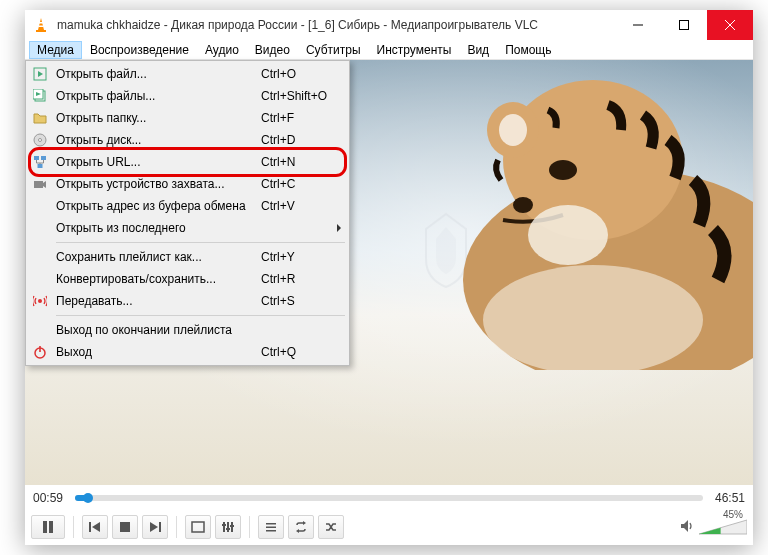  Describe the element at coordinates (125, 527) in the screenshot. I see `stop-button` at that location.